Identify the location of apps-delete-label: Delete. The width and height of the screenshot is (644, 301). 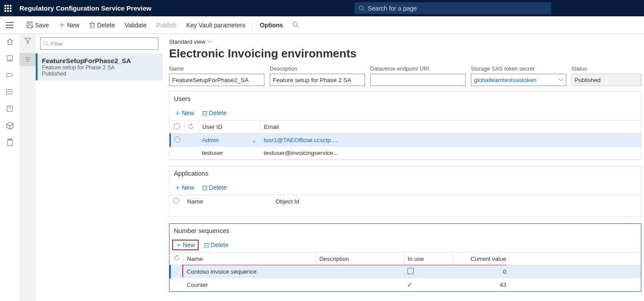
(218, 188).